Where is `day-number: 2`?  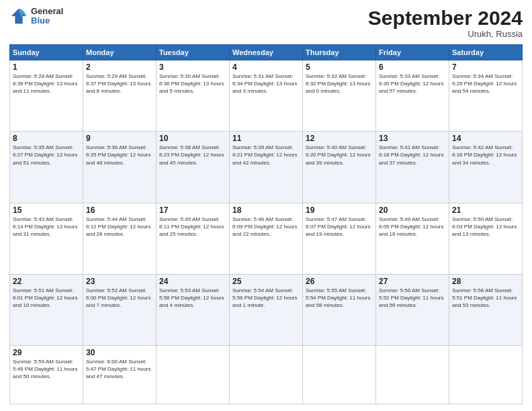
day-number: 2 is located at coordinates (120, 67).